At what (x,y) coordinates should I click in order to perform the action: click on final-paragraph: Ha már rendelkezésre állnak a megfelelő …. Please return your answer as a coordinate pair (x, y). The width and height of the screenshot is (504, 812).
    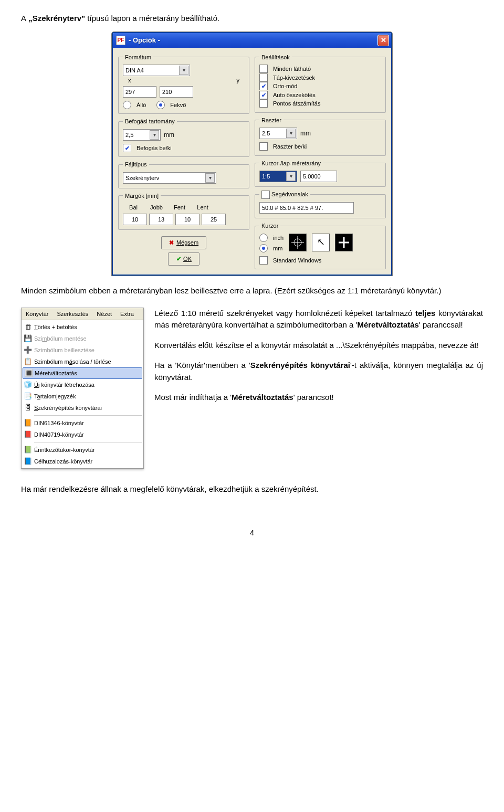
    Looking at the image, I should click on (252, 489).